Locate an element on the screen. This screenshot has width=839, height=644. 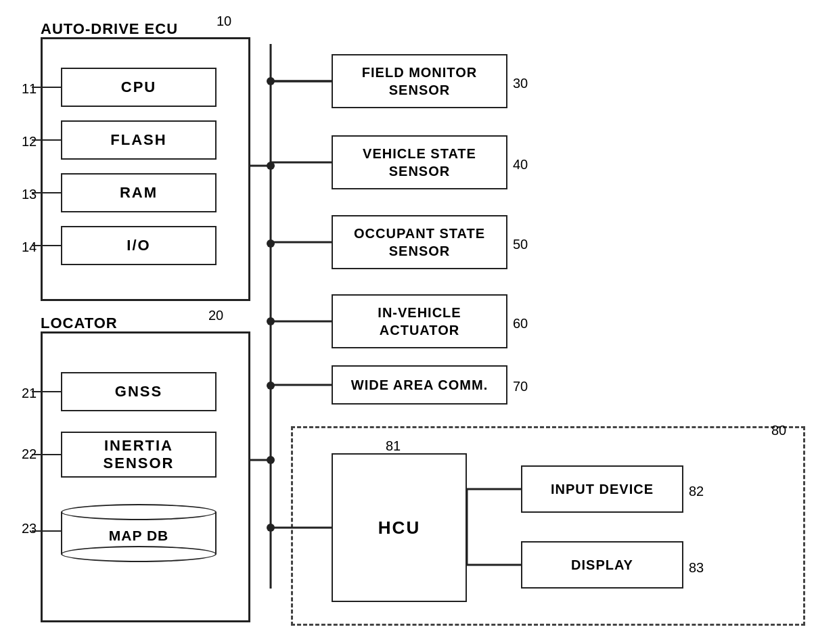
ref-60: 60 is located at coordinates (520, 323).